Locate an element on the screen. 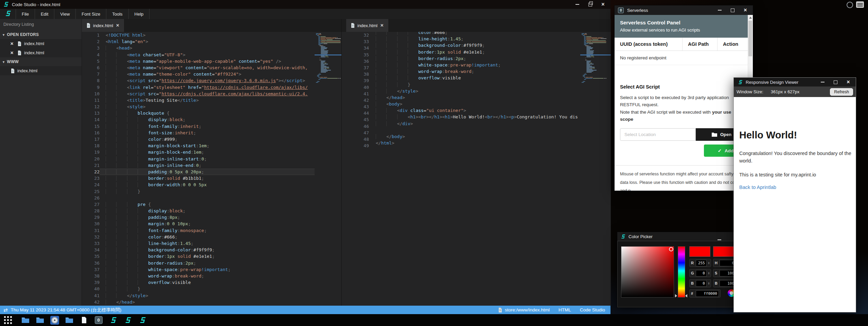 Image resolution: width=868 pixels, height=326 pixels. code-text: color:#666; line-height:1.45; background… is located at coordinates (478, 89).